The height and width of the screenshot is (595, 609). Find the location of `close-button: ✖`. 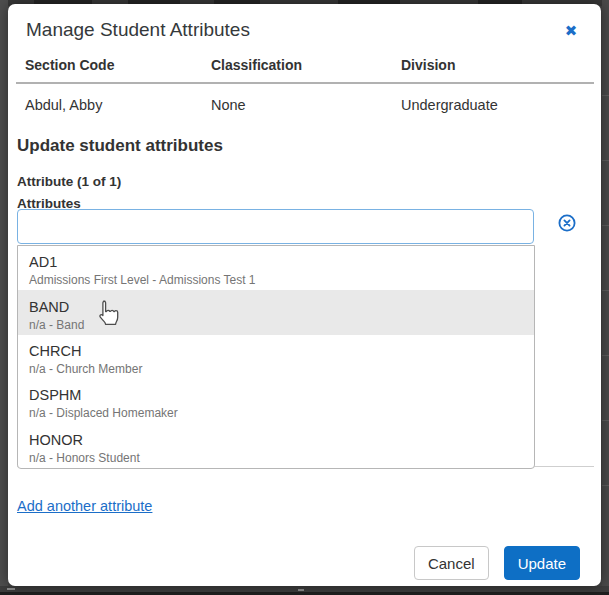

close-button: ✖ is located at coordinates (571, 31).